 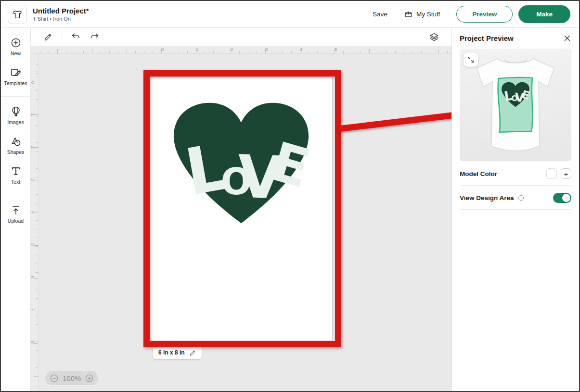 What do you see at coordinates (15, 214) in the screenshot?
I see `sidebar-item-upload: Upload` at bounding box center [15, 214].